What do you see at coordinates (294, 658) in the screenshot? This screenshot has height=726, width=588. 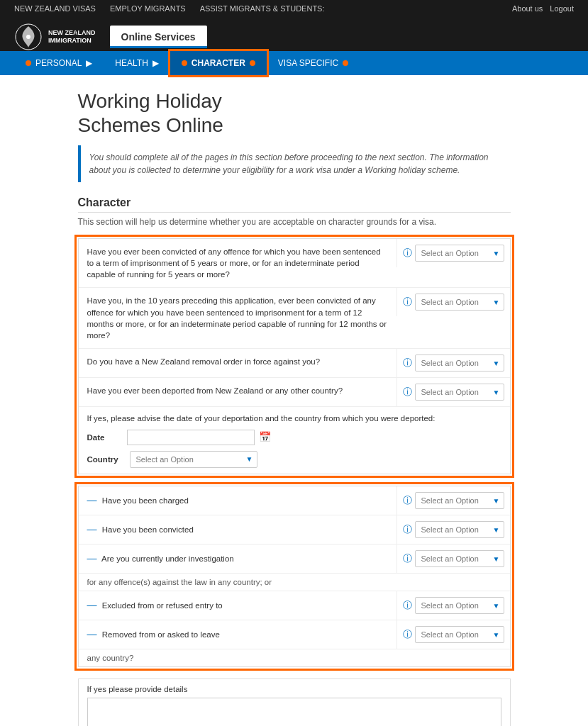 I see `any-country-row: any country?` at bounding box center [294, 658].